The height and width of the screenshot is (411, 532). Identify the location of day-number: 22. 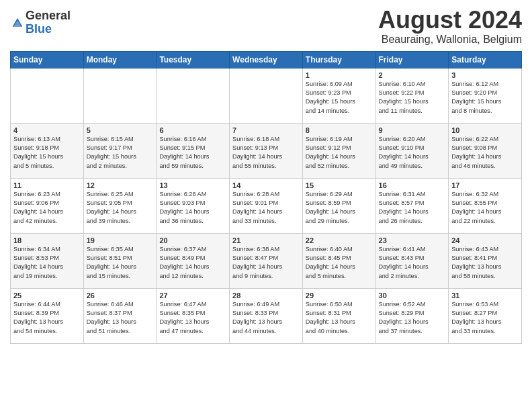
(339, 240).